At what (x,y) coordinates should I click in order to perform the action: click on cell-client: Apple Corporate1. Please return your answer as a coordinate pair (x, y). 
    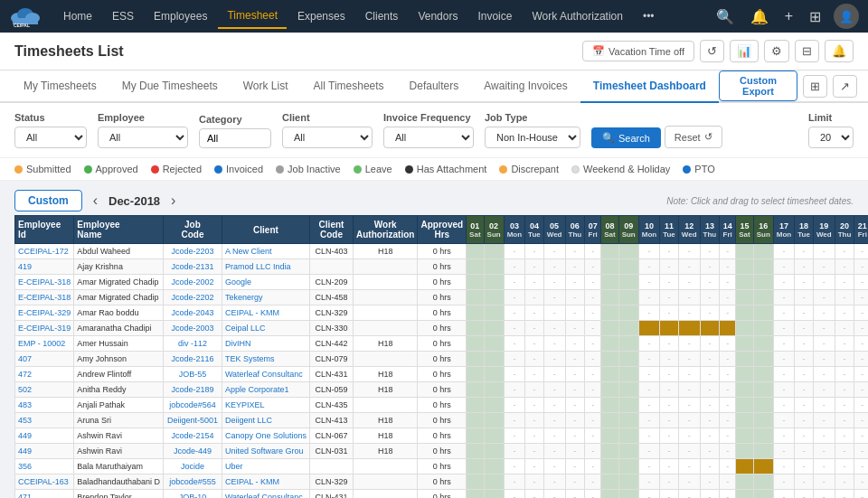
    Looking at the image, I should click on (266, 390).